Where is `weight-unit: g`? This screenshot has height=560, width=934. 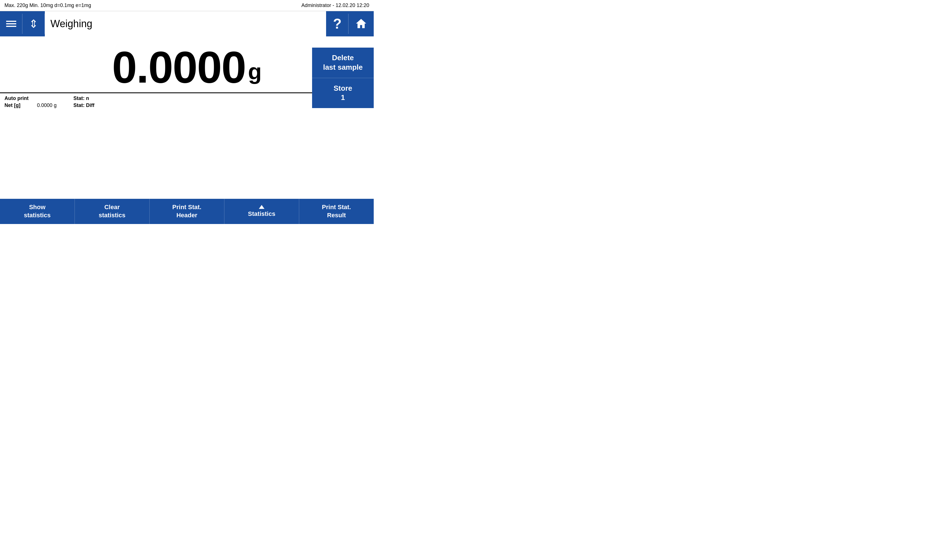
weight-unit: g is located at coordinates (255, 72).